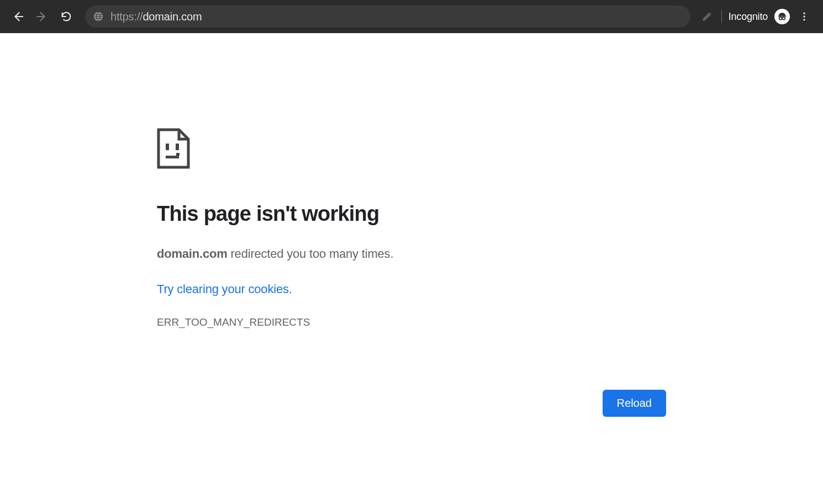 The width and height of the screenshot is (823, 504). Describe the element at coordinates (192, 254) in the screenshot. I see `error-host: domain.com` at that location.